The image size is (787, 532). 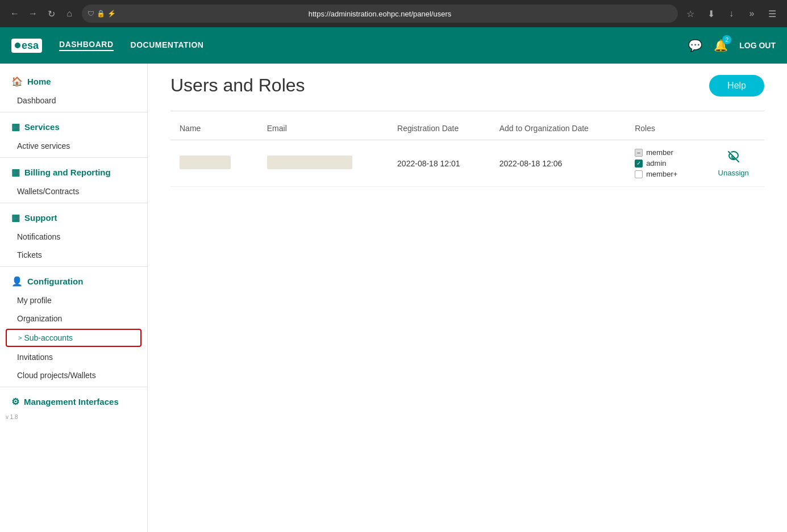 I want to click on checkbox-member: –, so click(x=639, y=153).